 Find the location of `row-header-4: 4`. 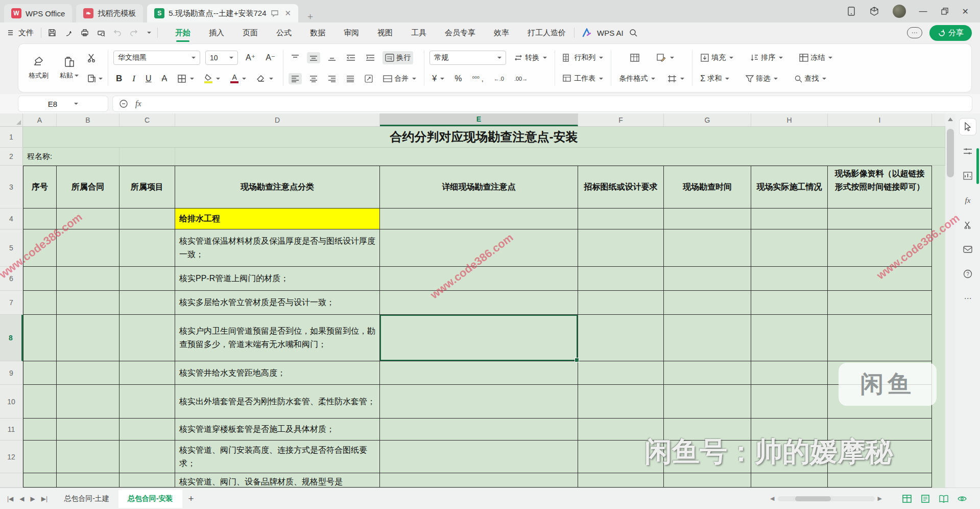

row-header-4: 4 is located at coordinates (11, 219).